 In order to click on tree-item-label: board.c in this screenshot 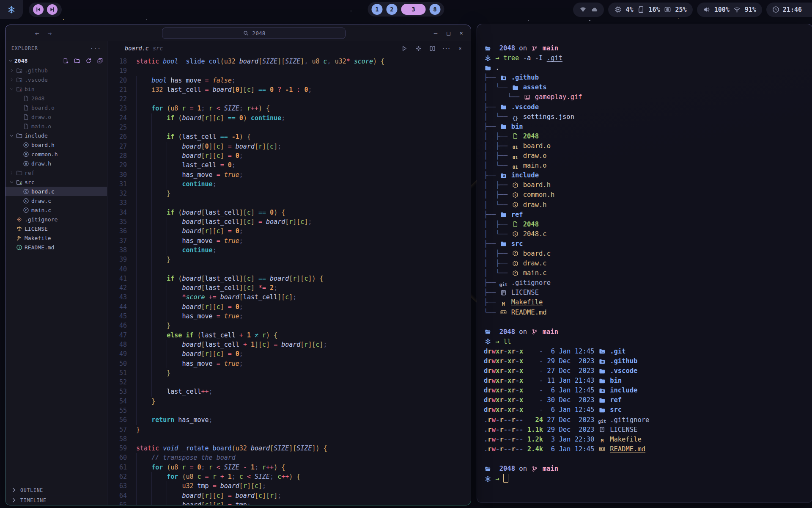, I will do `click(43, 191)`.